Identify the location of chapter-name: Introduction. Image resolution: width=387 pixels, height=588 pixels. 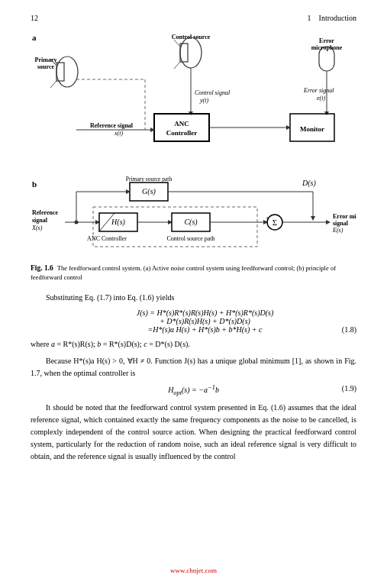
(337, 18).